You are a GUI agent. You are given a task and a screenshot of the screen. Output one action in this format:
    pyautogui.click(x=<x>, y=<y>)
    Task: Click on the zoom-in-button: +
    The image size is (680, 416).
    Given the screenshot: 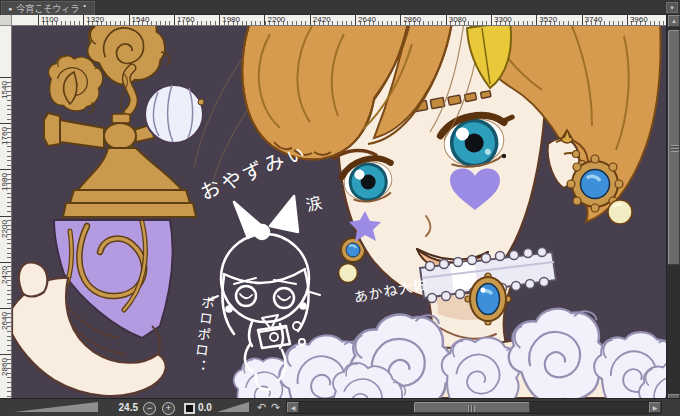 What is the action you would take?
    pyautogui.click(x=168, y=408)
    